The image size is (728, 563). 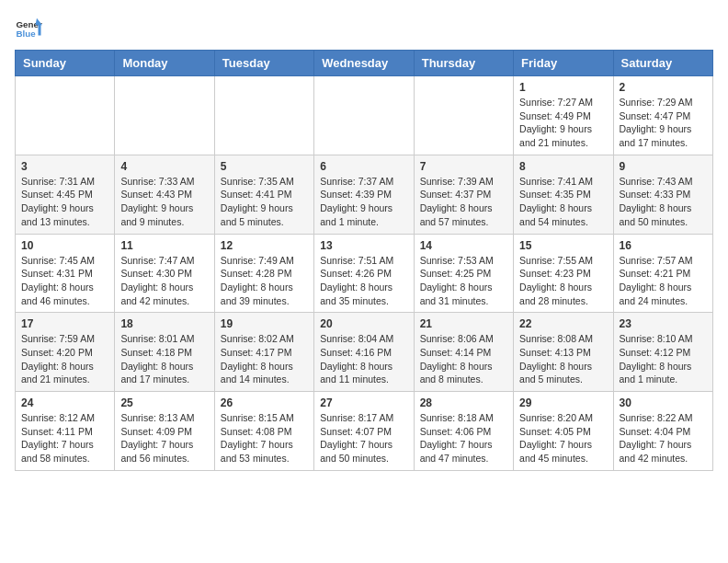 I want to click on day-number: 14, so click(x=463, y=246).